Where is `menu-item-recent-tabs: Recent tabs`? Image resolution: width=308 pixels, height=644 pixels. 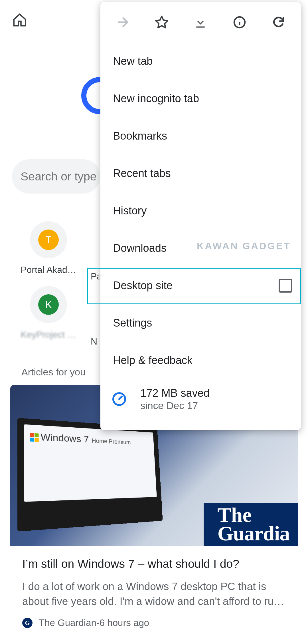 menu-item-recent-tabs: Recent tabs is located at coordinates (201, 174).